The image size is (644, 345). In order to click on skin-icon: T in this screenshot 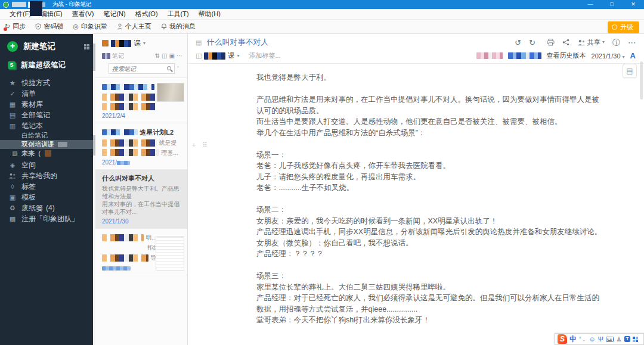, I will do `click(627, 339)`.